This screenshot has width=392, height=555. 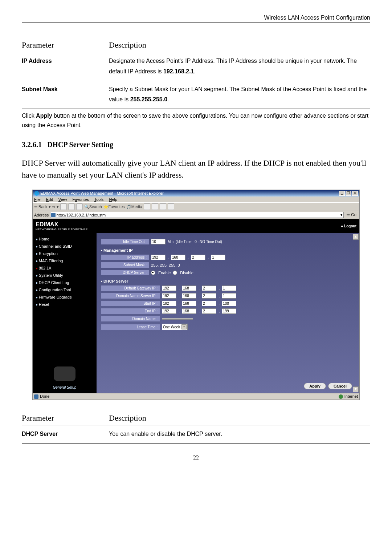 What do you see at coordinates (228, 250) in the screenshot?
I see `management-ip-heading: Management IP` at bounding box center [228, 250].